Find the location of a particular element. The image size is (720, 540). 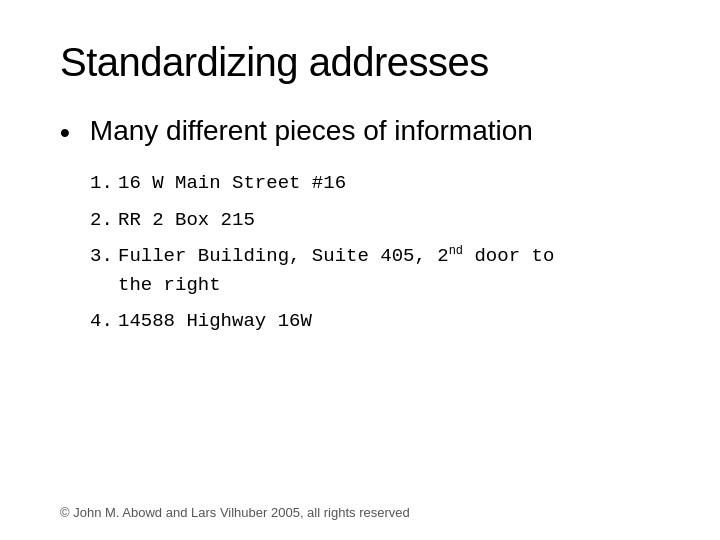

slide-title: Standardizing addresses is located at coordinates (360, 62).